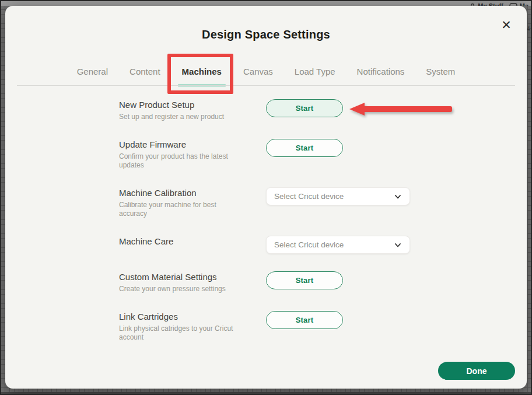  I want to click on tab-label: Canvas, so click(258, 71).